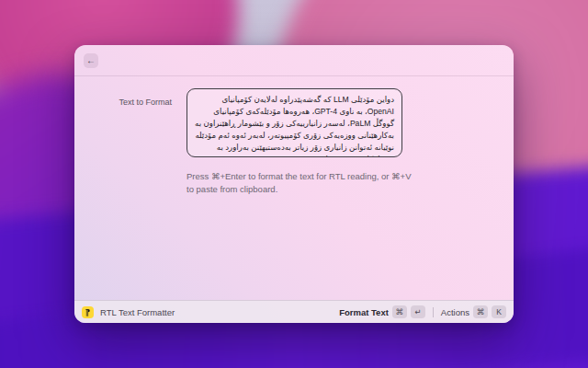 Image resolution: width=588 pixels, height=368 pixels. Describe the element at coordinates (418, 312) in the screenshot. I see `return-key-badge: ↵` at that location.